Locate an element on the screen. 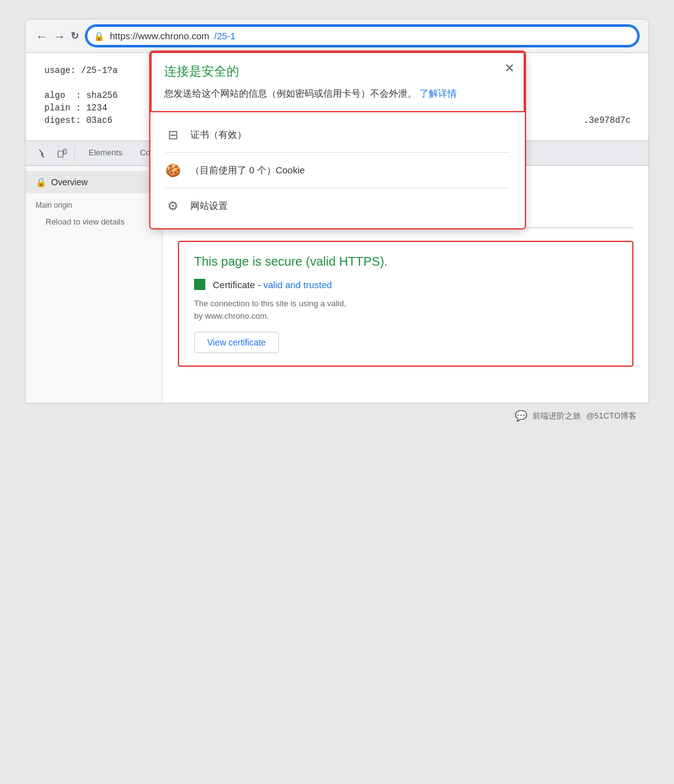  footer-sub: @51CTO博客 is located at coordinates (612, 416).